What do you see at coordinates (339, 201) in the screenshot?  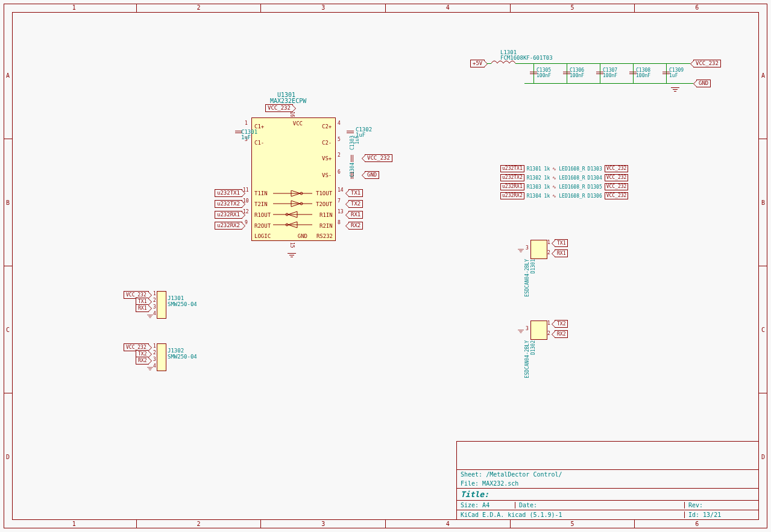 I see `pinnum-7: 7` at bounding box center [339, 201].